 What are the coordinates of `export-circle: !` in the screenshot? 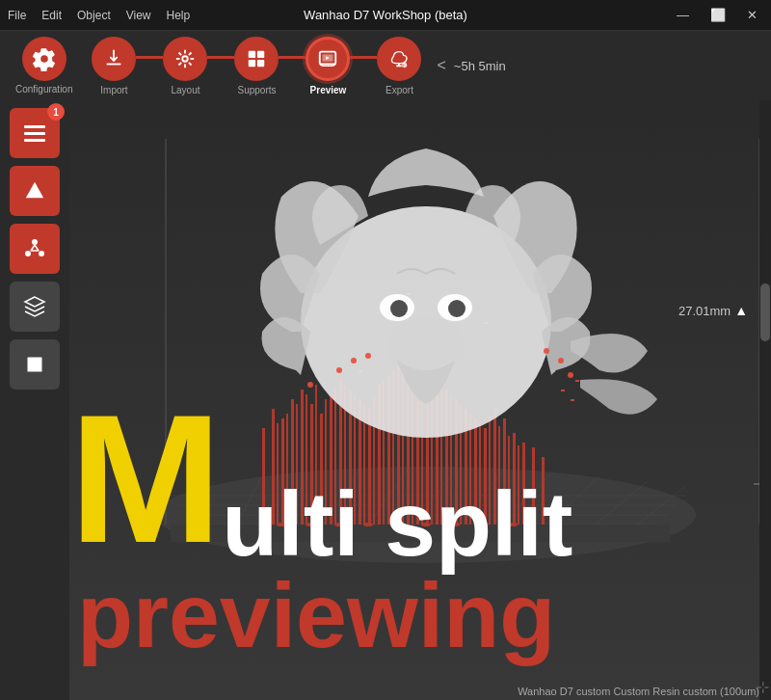 It's located at (399, 59).